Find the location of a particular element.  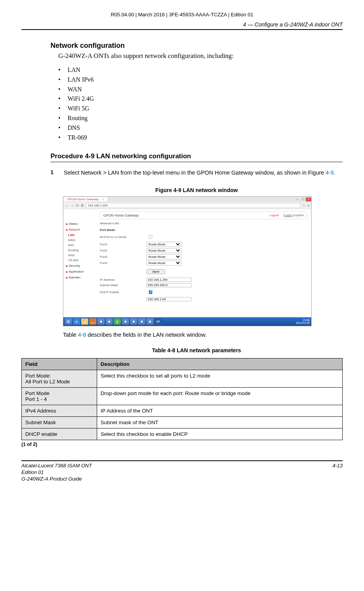

page-icon: 🗎 is located at coordinates (82, 205).